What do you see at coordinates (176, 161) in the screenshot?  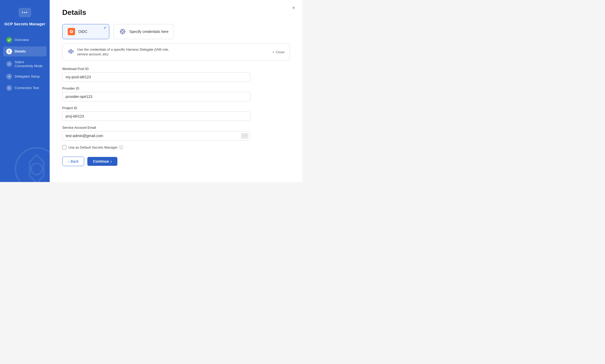 I see `action-buttons: ‹ Back Continue ›` at bounding box center [176, 161].